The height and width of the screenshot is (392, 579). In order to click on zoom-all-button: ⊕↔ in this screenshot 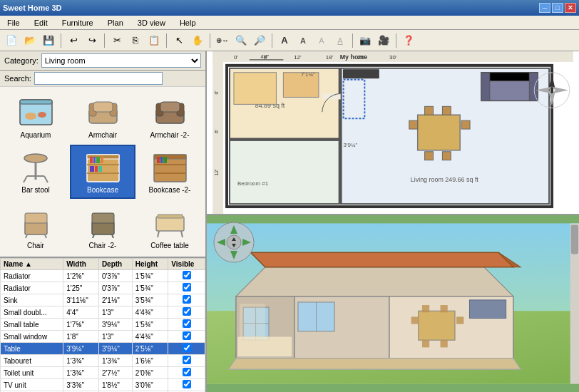, I will do `click(222, 41)`.